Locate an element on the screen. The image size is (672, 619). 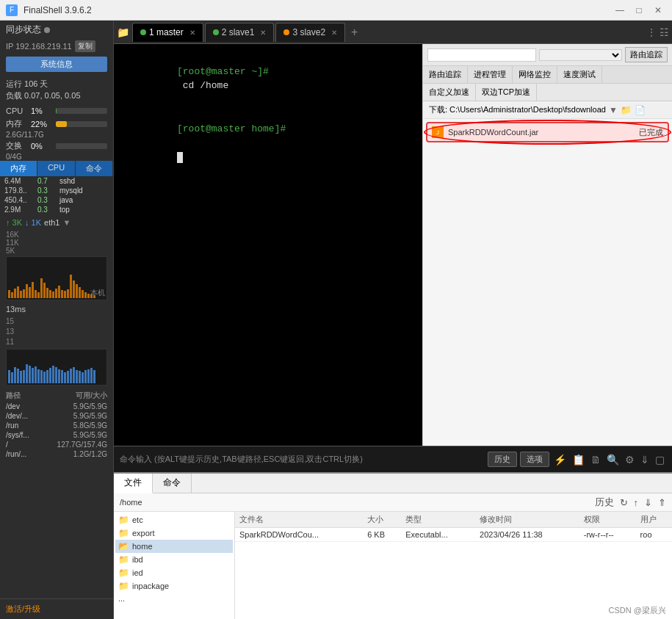
fm-tree-ibd: 📁 ibd is located at coordinates (174, 560).